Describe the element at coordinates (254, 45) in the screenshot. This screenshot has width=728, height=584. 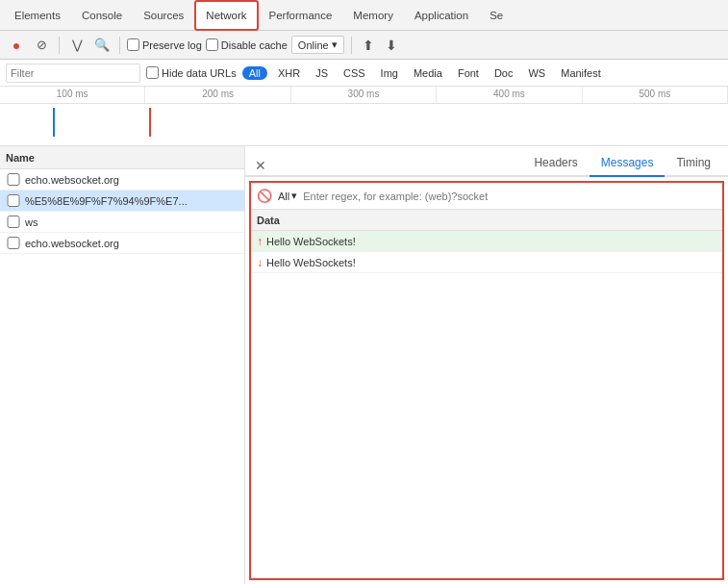
I see `disable-cache-label: Disable cache` at that location.